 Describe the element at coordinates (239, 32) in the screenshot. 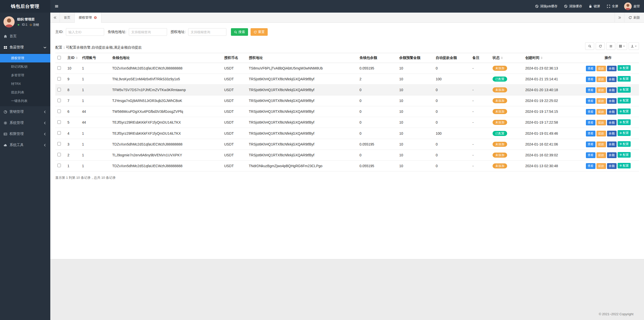

I see `search-button: 搜索` at that location.